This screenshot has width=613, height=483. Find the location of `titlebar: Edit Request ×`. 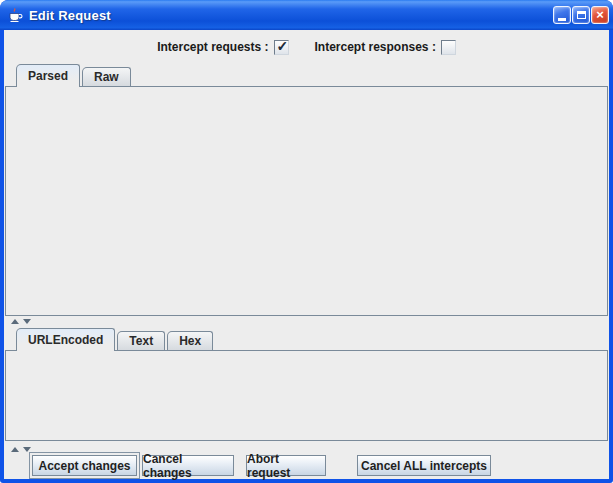

titlebar: Edit Request × is located at coordinates (306, 15).